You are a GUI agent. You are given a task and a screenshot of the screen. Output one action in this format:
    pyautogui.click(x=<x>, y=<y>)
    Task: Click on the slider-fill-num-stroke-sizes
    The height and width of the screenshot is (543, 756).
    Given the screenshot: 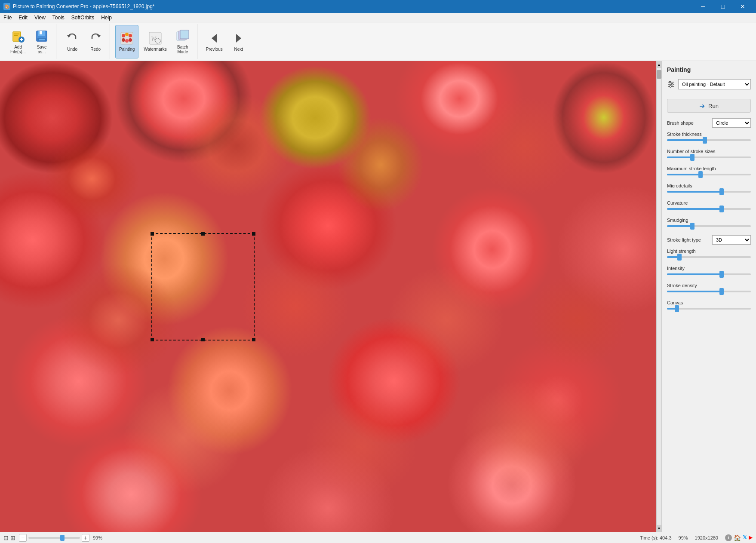 What is the action you would take?
    pyautogui.click(x=679, y=157)
    